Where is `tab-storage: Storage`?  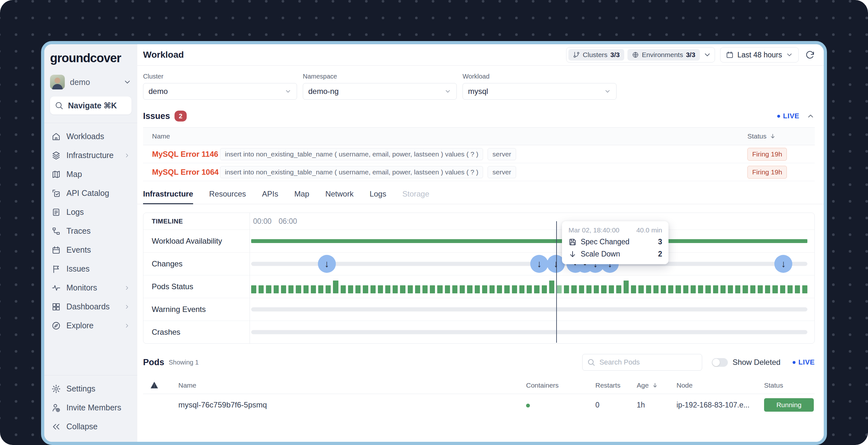 tab-storage: Storage is located at coordinates (416, 197).